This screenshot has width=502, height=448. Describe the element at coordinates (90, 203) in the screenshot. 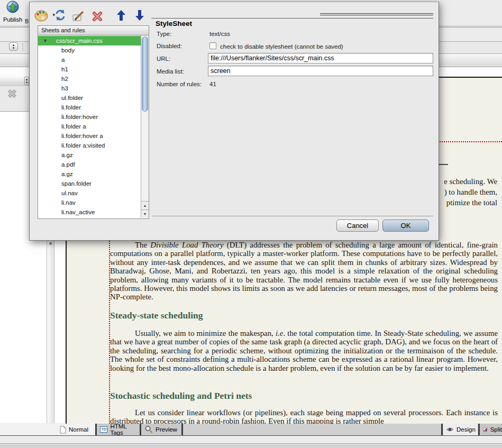

I see `list-item: li.nav` at that location.